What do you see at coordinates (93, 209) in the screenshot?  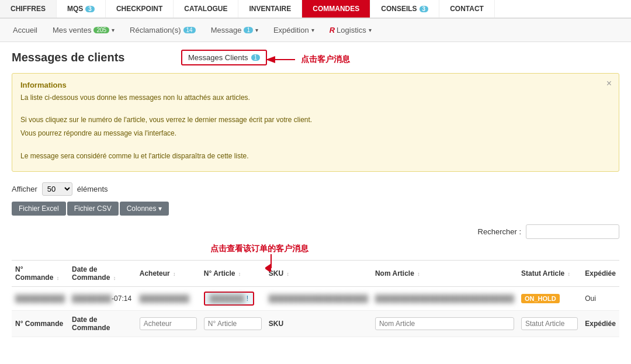 I see `fichier-csv-button: Fichier CSV` at bounding box center [93, 209].